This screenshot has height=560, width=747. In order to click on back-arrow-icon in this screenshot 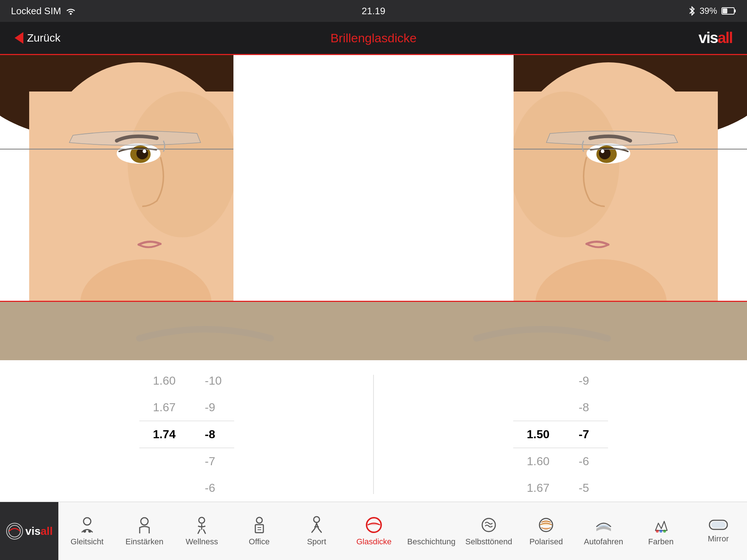, I will do `click(19, 38)`.